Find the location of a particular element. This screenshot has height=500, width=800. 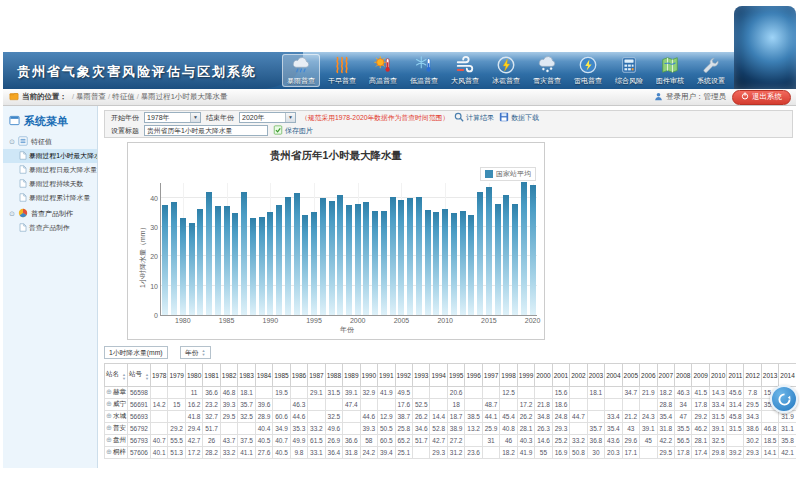

column-header-year: 1979 is located at coordinates (176, 376).